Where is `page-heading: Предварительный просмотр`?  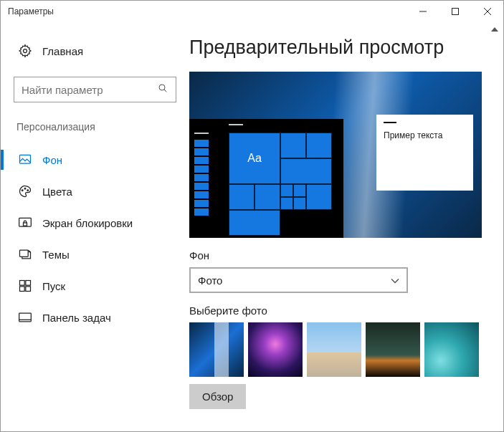 page-heading: Предварительный просмотр is located at coordinates (336, 47).